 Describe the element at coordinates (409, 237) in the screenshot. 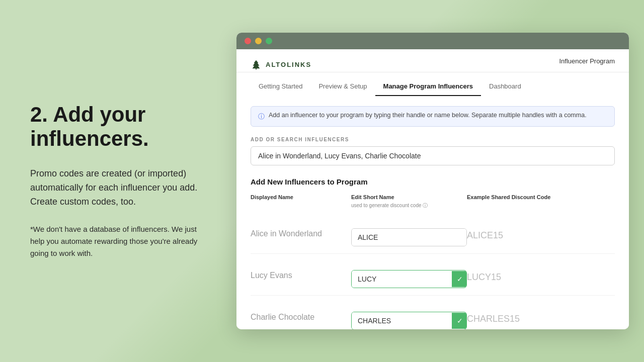

I see `short-name-input-alice` at that location.